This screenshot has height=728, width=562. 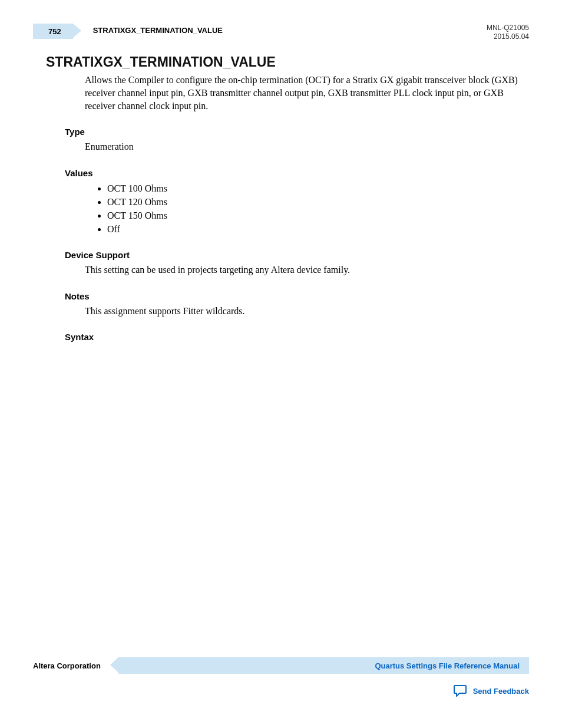 I want to click on footer-ribbon: Quartus Settings File Reference Manual, so click(x=324, y=666).